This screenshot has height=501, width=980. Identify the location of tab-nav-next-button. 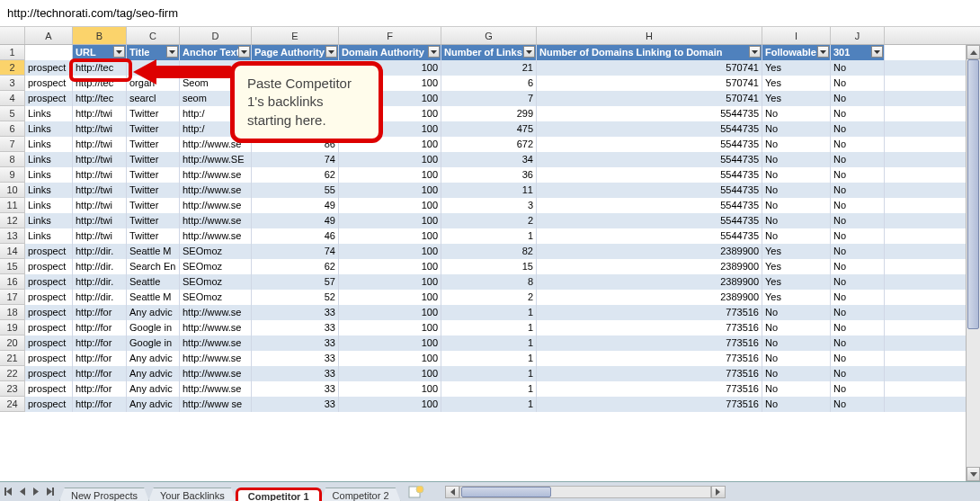
(36, 492).